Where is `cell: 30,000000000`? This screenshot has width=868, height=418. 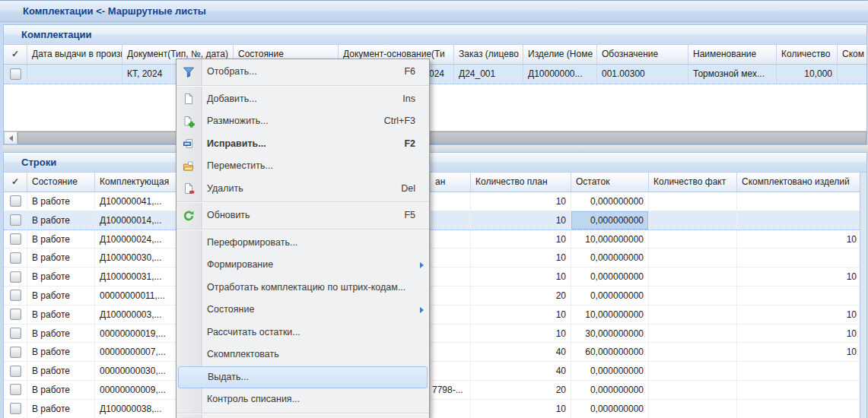 cell: 30,000000000 is located at coordinates (610, 334).